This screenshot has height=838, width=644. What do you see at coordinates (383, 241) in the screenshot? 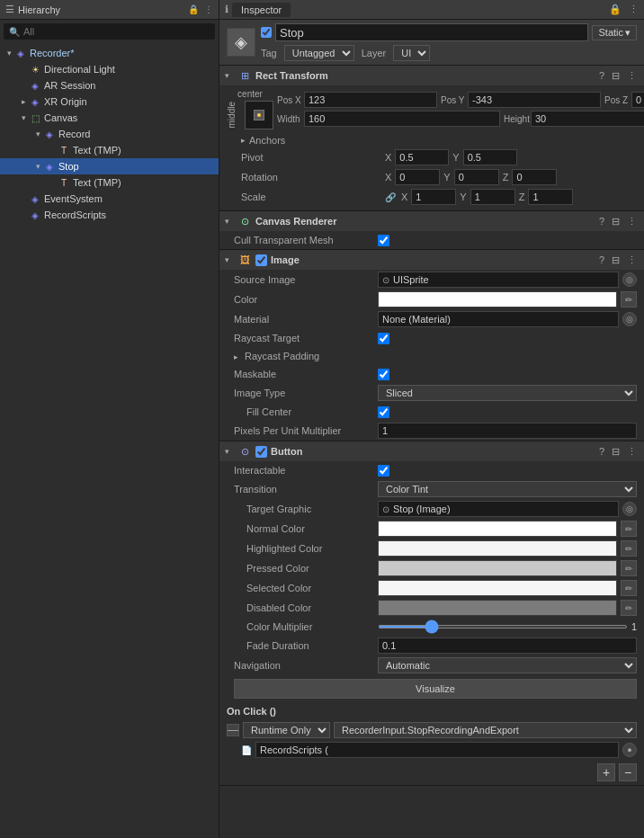
I see `cull-transparent-checkbox` at bounding box center [383, 241].